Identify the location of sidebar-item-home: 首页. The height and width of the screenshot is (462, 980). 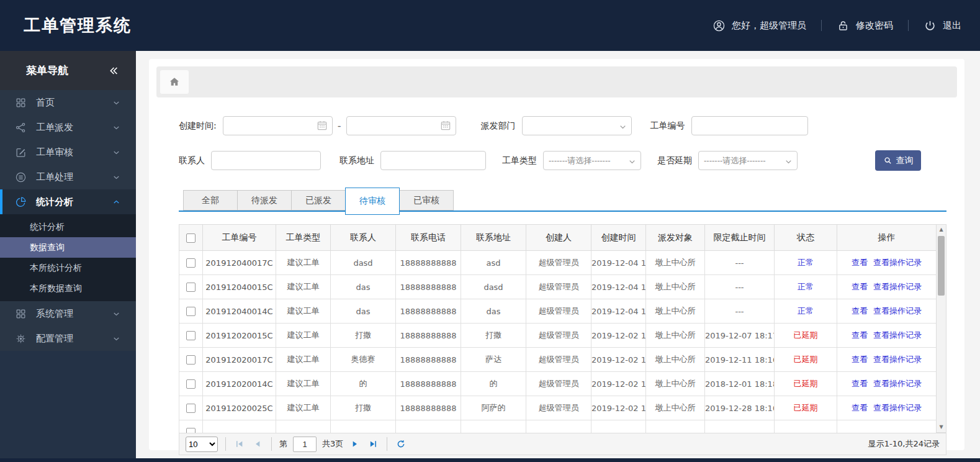
(68, 102).